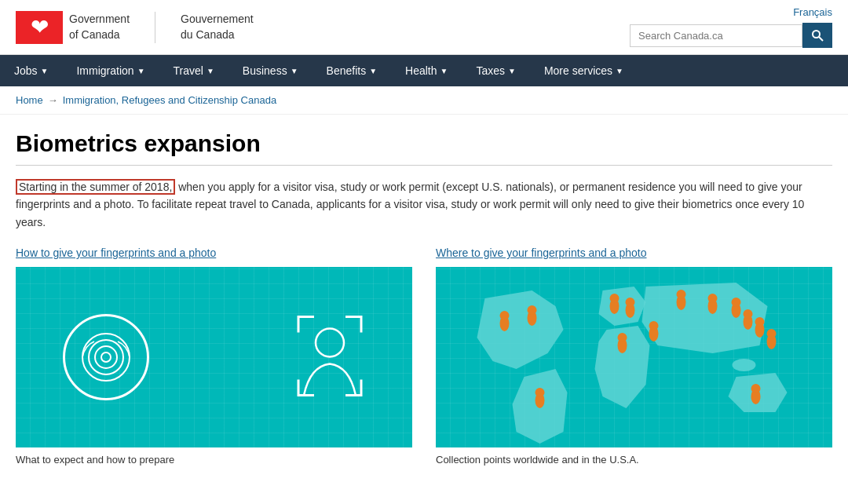  I want to click on face-area, so click(330, 358).